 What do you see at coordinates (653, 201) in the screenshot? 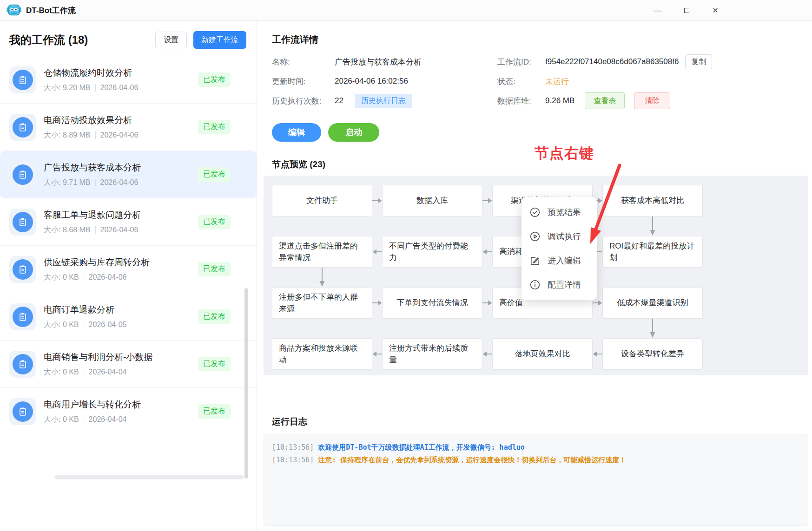
I see `flow-node: 获客成本高低对比` at bounding box center [653, 201].